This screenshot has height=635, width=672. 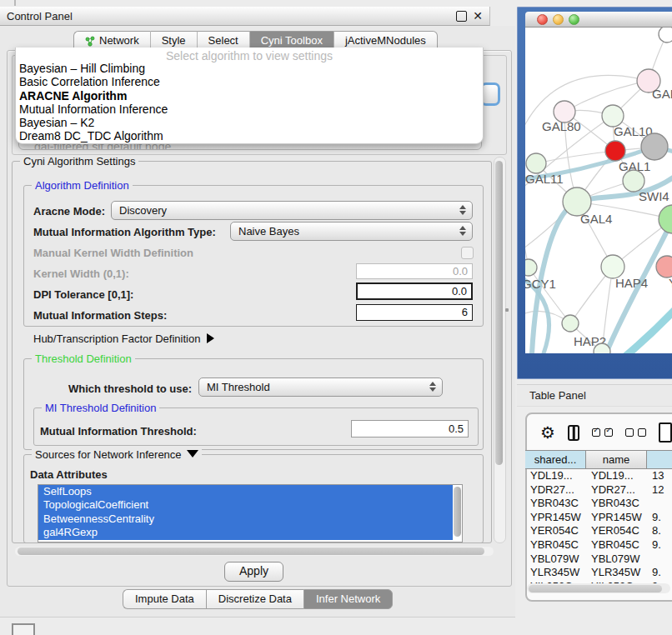 I want to click on network-node-hap2, so click(x=570, y=323).